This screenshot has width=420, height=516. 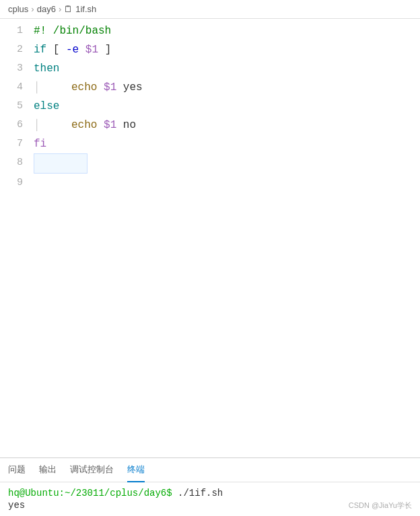 What do you see at coordinates (17, 183) in the screenshot?
I see `line-number-9: 9` at bounding box center [17, 183].